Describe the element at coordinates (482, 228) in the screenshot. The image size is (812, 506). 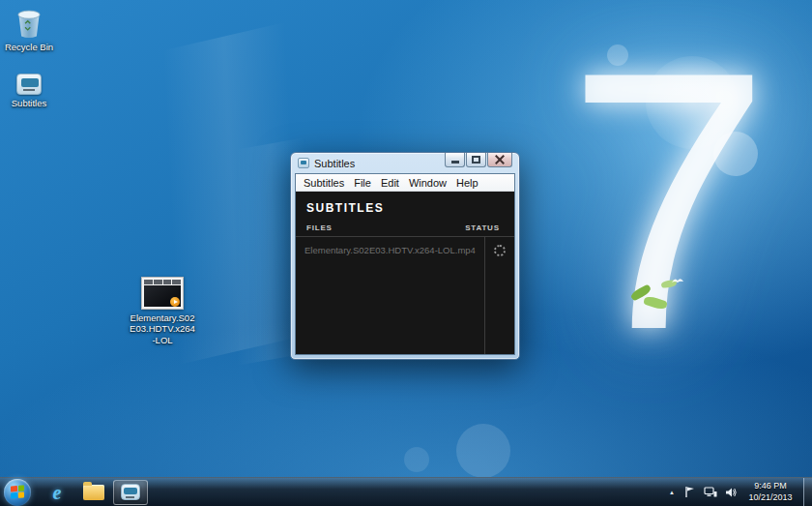
I see `column-header-status: STATUS` at that location.